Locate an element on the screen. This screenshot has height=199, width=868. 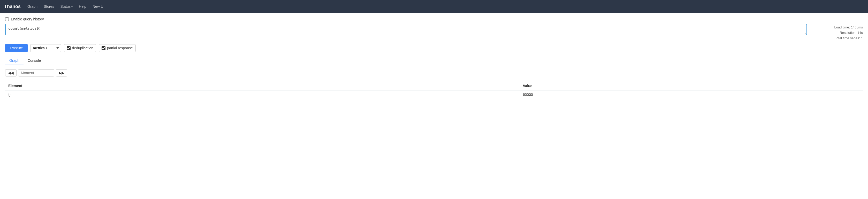
brand-title: Thanos is located at coordinates (12, 7).